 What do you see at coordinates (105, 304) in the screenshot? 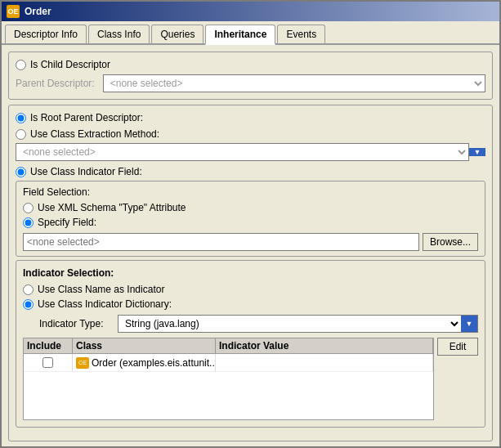
I see `dictionary-label: Use Class Indicator Dictionary:` at bounding box center [105, 304].